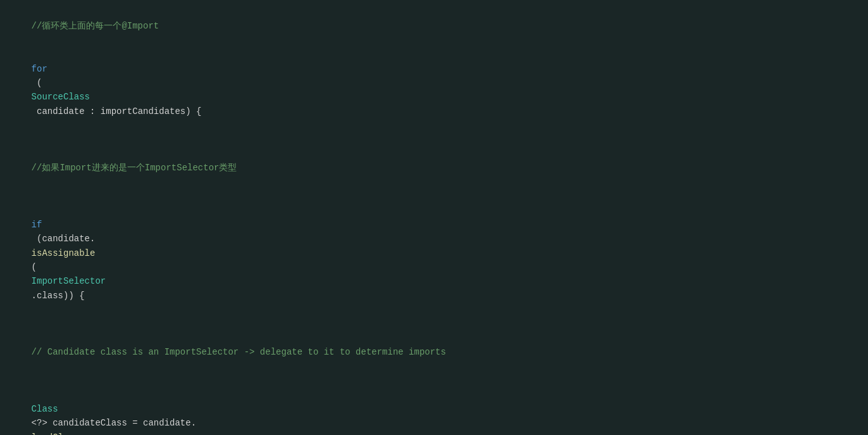  Describe the element at coordinates (114, 423) in the screenshot. I see `plain-6: <?> candidateClass = candidate.` at that location.